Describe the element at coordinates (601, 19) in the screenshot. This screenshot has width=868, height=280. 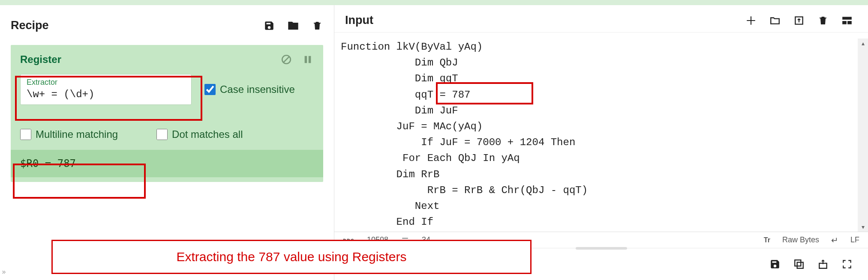
I see `input-header: Input` at that location.